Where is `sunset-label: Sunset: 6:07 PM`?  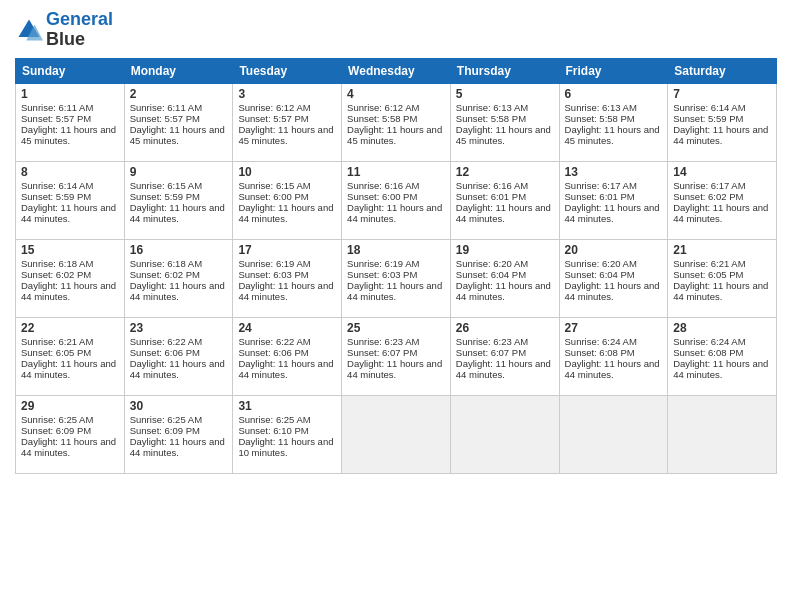
sunset-label: Sunset: 6:07 PM is located at coordinates (491, 352).